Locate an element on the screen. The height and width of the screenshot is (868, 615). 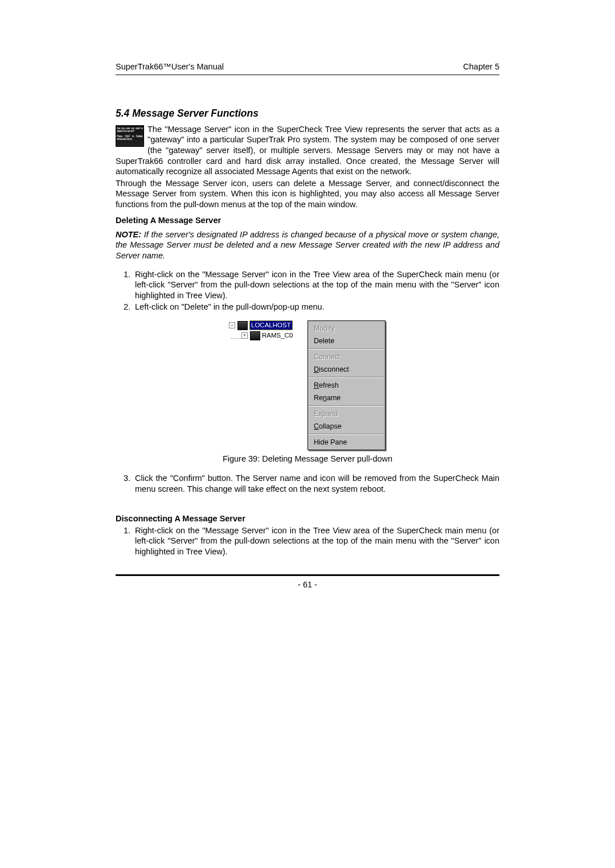
menu-collapse: Collapse is located at coordinates (346, 426).